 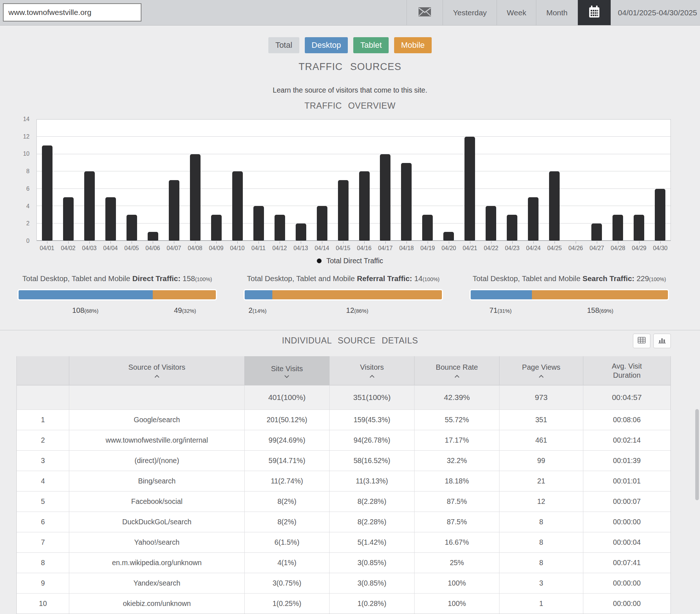 What do you see at coordinates (541, 563) in the screenshot?
I see `cell: 8` at bounding box center [541, 563].